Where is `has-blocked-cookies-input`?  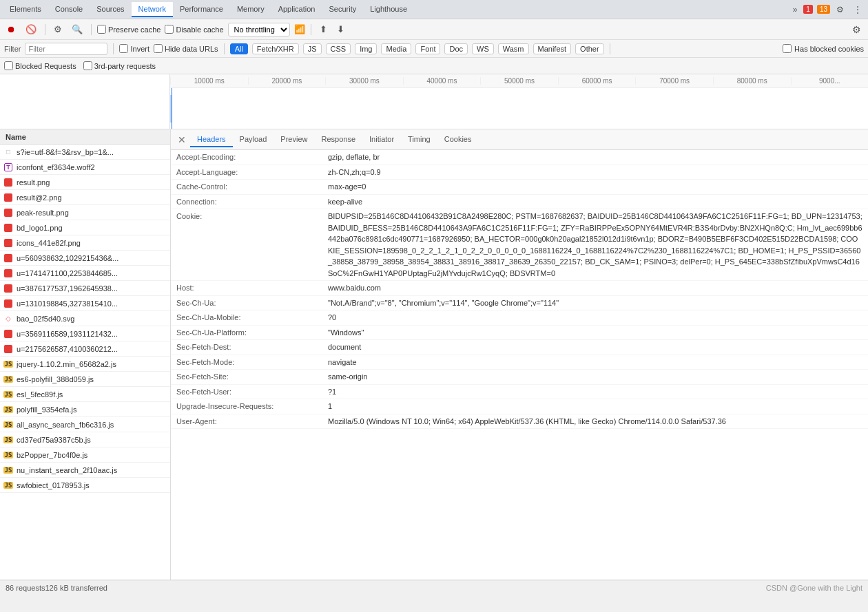
has-blocked-cookies-input is located at coordinates (787, 48).